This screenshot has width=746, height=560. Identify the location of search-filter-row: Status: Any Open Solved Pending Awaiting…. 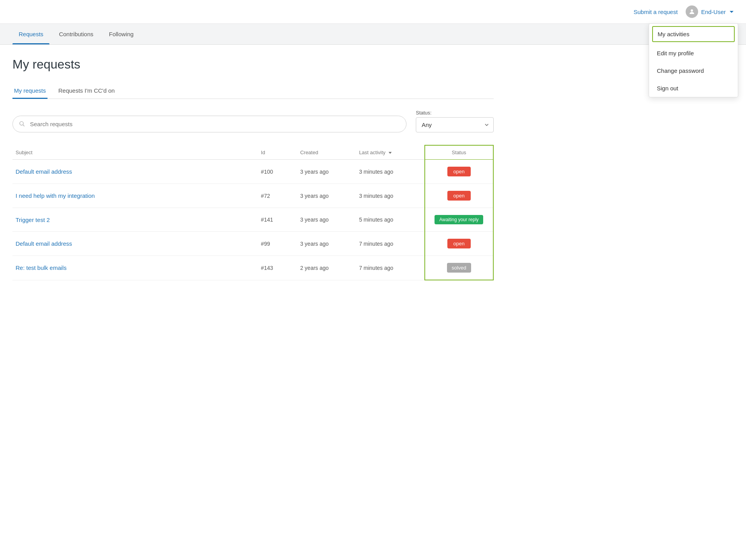
(253, 121).